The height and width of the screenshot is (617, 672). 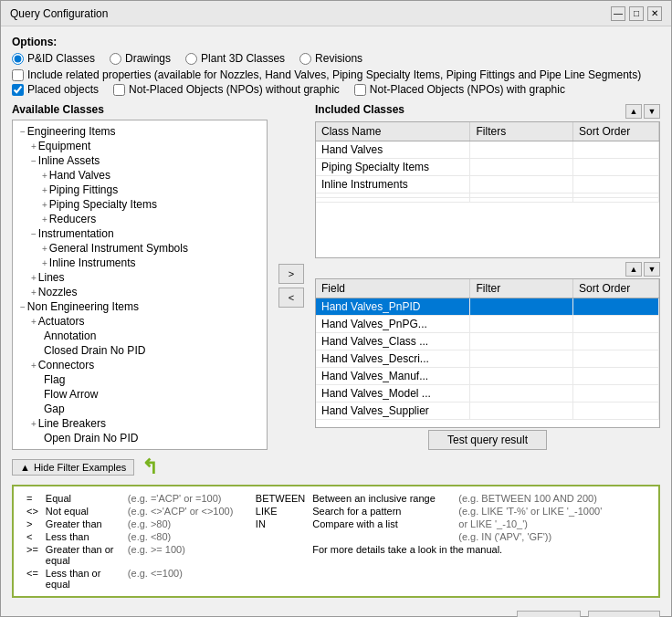 What do you see at coordinates (488, 376) in the screenshot?
I see `table-row: Hand Valves_Manuf...` at bounding box center [488, 376].